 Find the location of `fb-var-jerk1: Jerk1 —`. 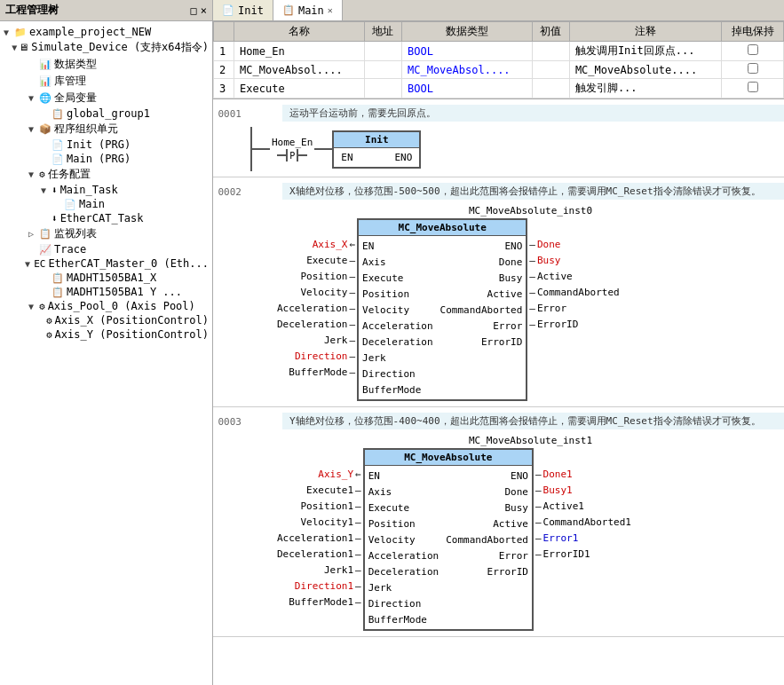

fb-var-jerk1: Jerk1 — is located at coordinates (344, 570).